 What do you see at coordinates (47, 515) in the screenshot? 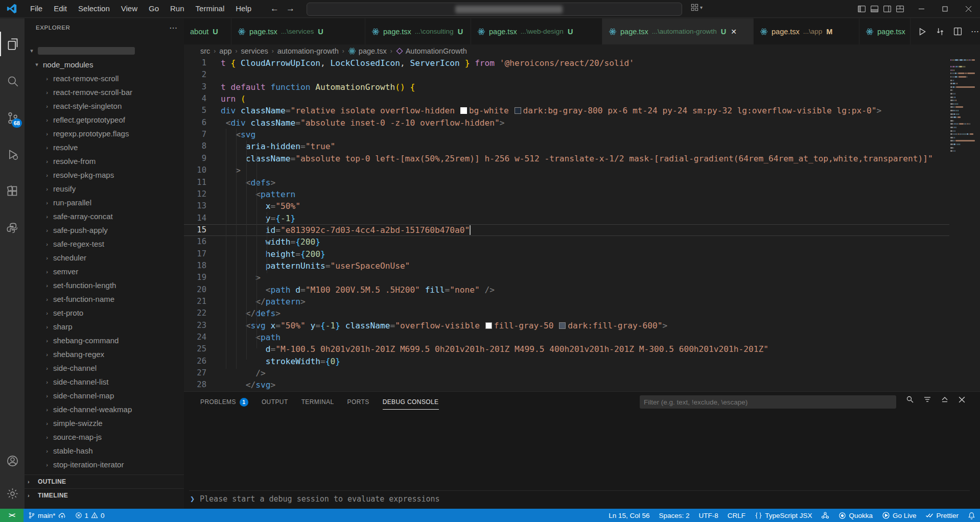
I see `git-branch-item: main*` at bounding box center [47, 515].